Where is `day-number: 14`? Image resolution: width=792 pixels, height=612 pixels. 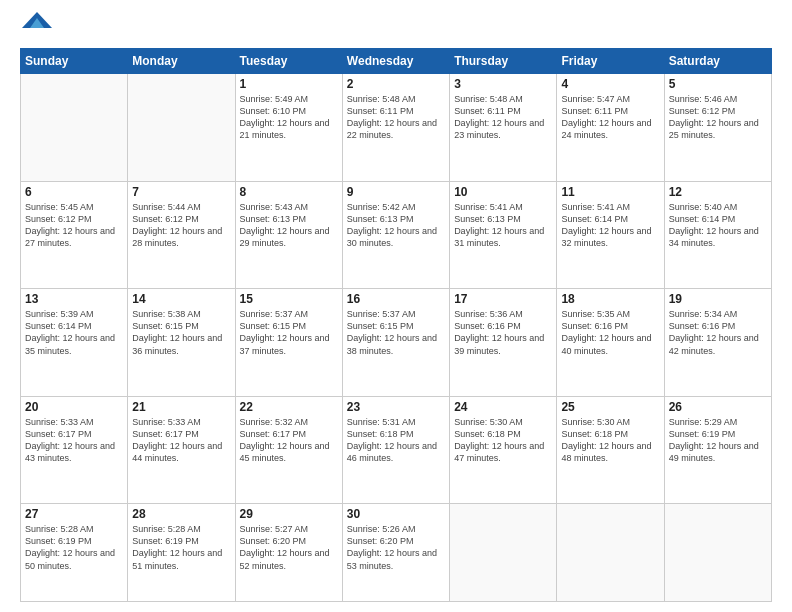 day-number: 14 is located at coordinates (181, 299).